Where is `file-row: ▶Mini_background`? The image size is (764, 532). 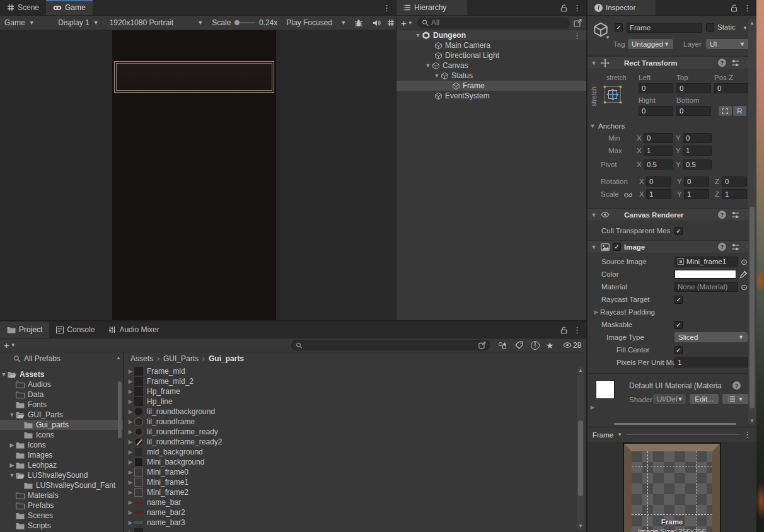
file-row: ▶Mini_background is located at coordinates (356, 462).